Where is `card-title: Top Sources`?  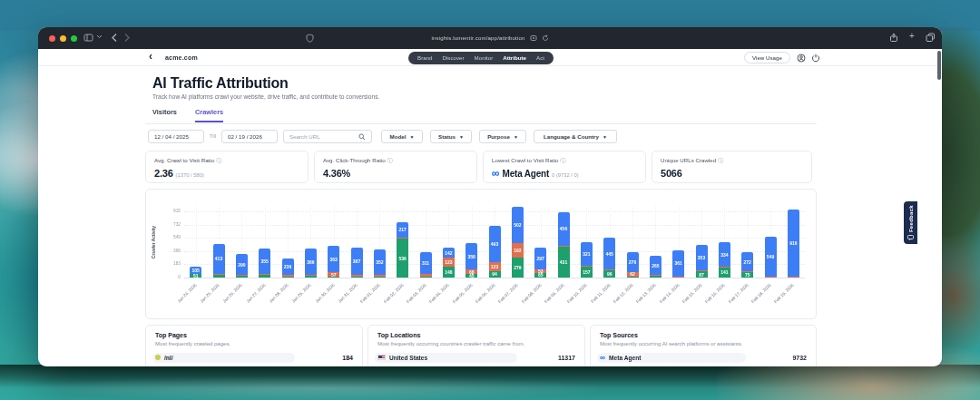
card-title: Top Sources is located at coordinates (703, 336).